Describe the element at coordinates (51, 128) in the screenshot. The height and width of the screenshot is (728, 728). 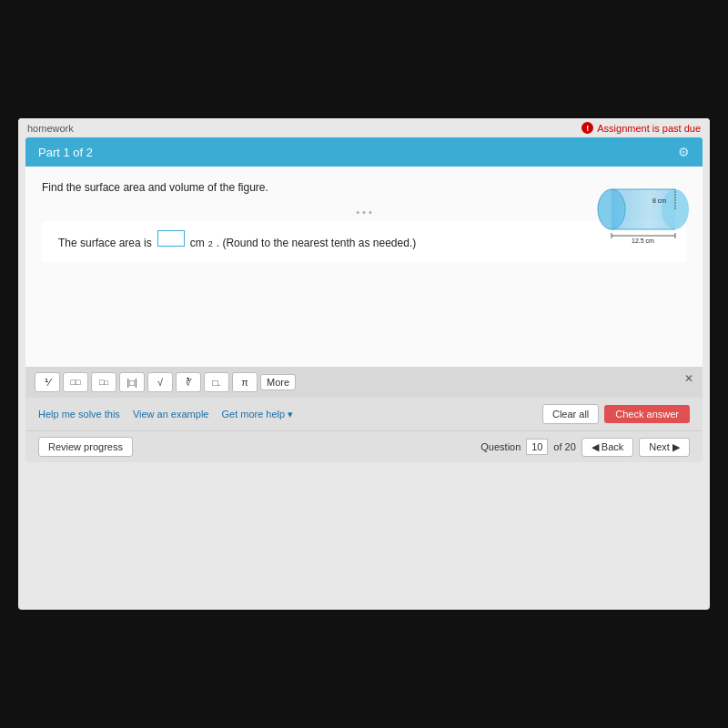
I see `homework-label: homework` at that location.